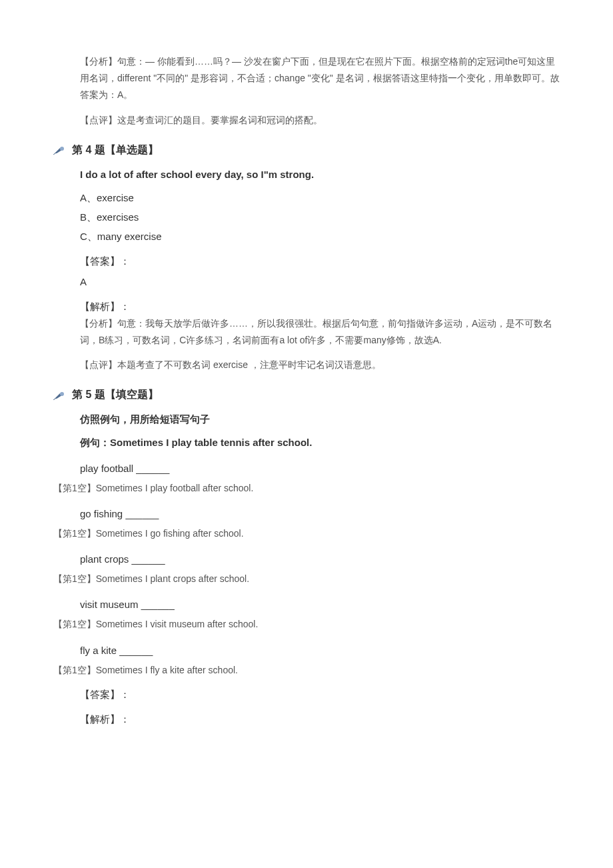  Describe the element at coordinates (306, 671) in the screenshot. I see `q5-item-answer: 【第1空】Sometimes I fly a kite after school…` at that location.